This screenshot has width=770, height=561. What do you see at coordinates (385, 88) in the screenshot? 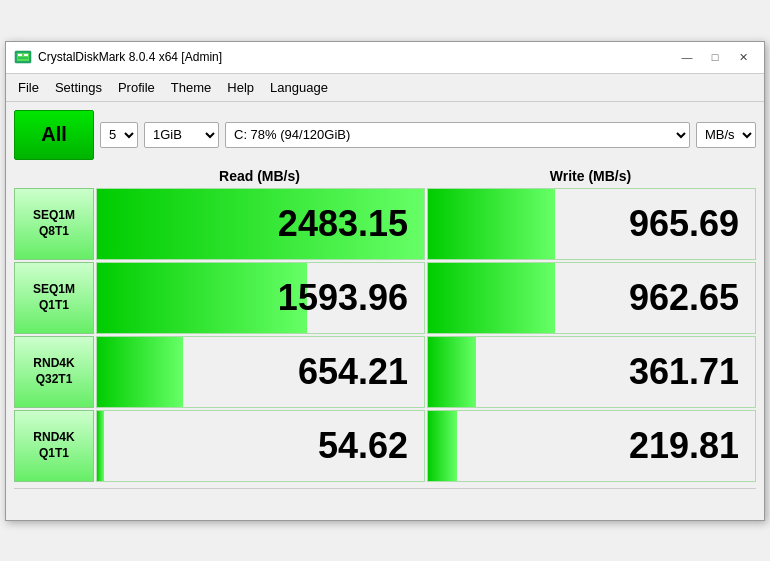
I see `menu-bar: File Settings Profile Theme Help Languag…` at bounding box center [385, 88].